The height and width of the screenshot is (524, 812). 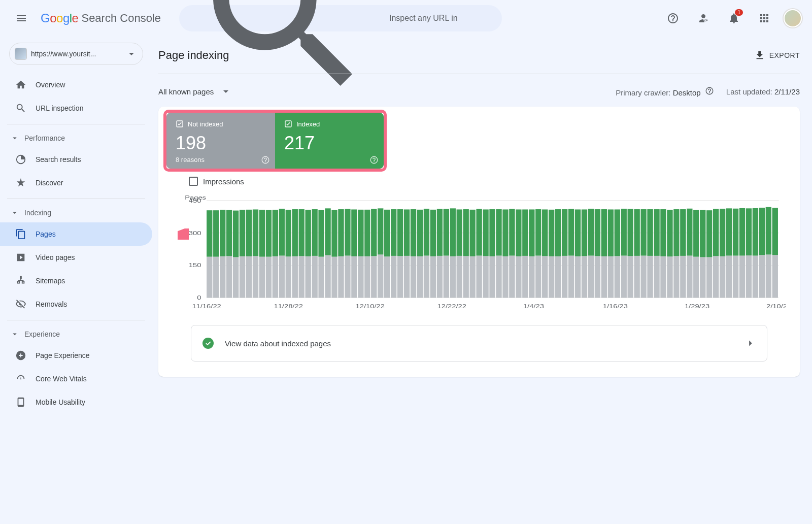 What do you see at coordinates (21, 402) in the screenshot?
I see `phone-icon` at bounding box center [21, 402].